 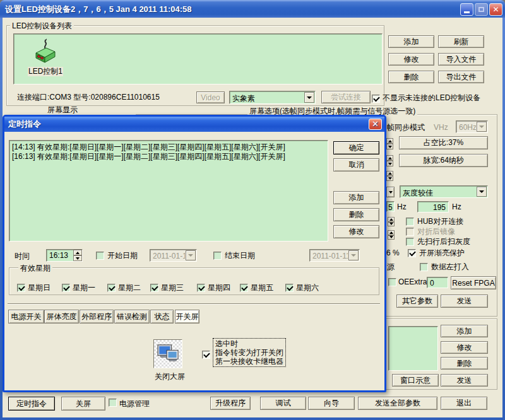 What do you see at coordinates (444, 242) in the screenshot?
I see `scan-gray-label: 先扫行后扫灰度` at bounding box center [444, 242].